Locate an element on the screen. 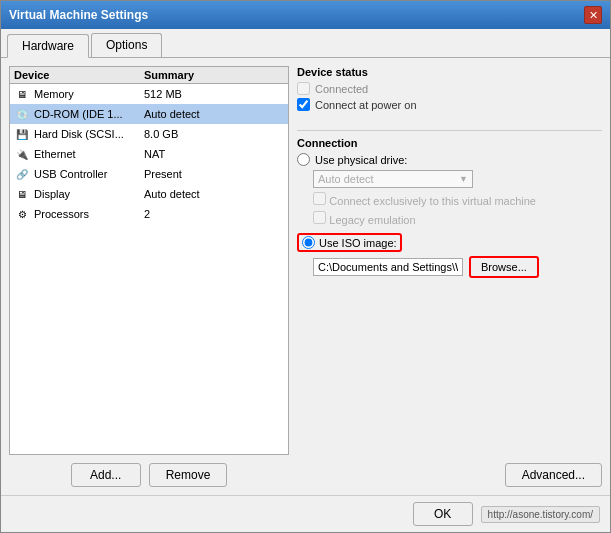  window-title: Virtual Machine Settings is located at coordinates (78, 15).